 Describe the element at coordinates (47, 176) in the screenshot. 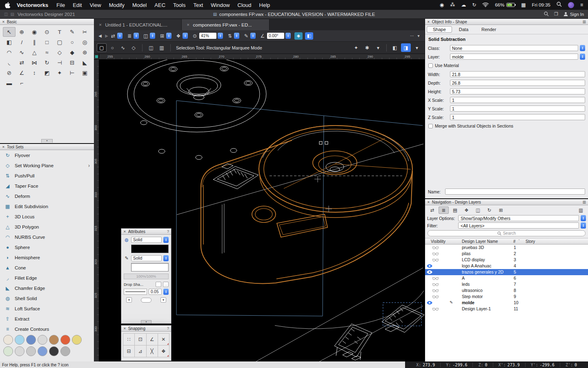

I see `toolset-item-push-pull: ⇅Push/Pull` at that location.